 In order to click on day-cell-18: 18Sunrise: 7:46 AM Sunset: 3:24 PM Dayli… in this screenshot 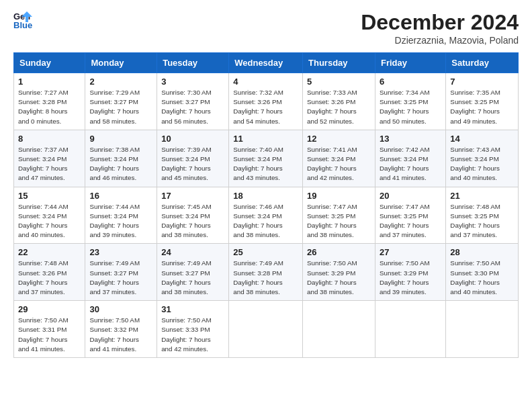, I will do `click(266, 215)`.